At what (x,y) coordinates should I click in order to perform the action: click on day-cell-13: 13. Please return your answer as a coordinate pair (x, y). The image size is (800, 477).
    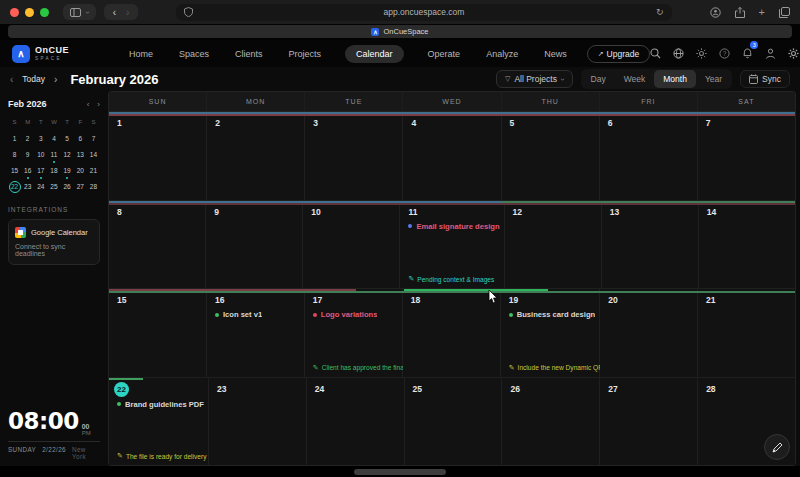
    Looking at the image, I should click on (650, 245).